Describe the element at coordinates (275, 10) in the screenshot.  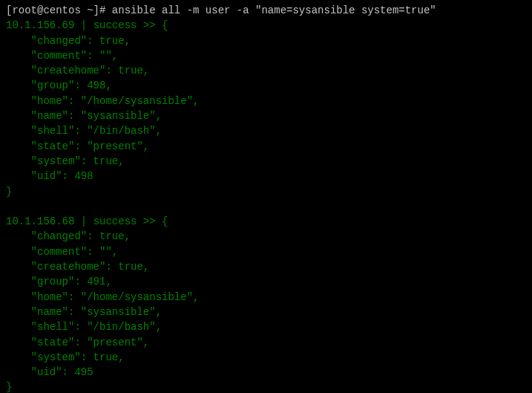
I see `shell-command: ansible all -m user -a "name=sysansible …` at that location.